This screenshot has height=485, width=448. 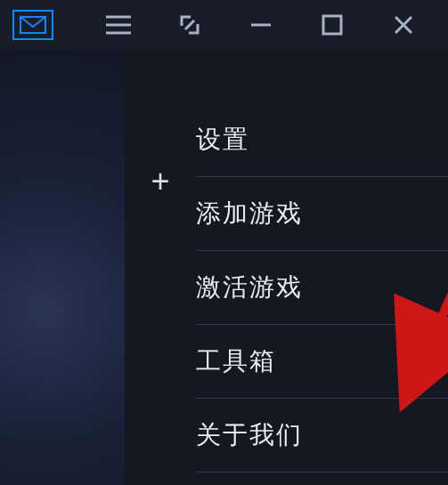 What do you see at coordinates (223, 139) in the screenshot?
I see `menu-item-label: 设置` at bounding box center [223, 139].